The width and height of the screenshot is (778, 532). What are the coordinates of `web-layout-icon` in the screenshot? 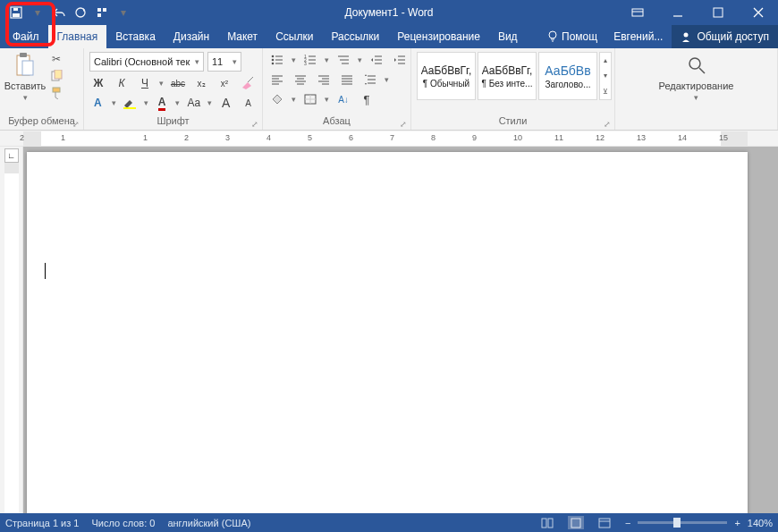 It's located at (605, 522).